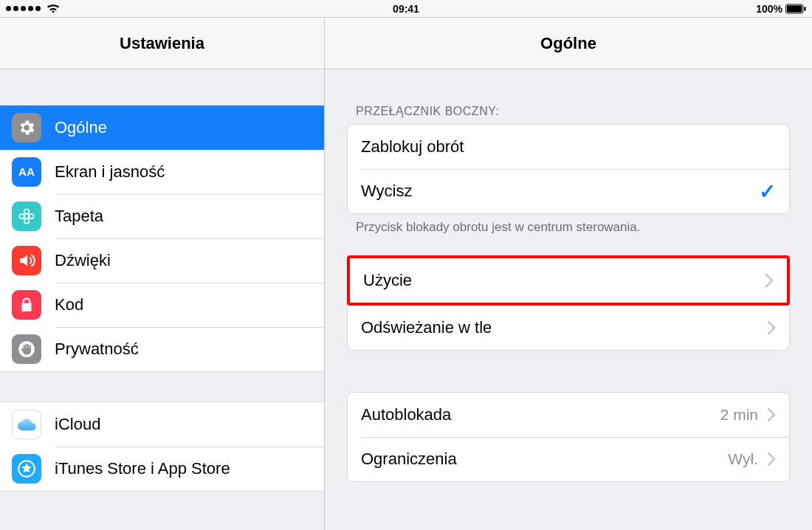 The height and width of the screenshot is (530, 812). Describe the element at coordinates (162, 128) in the screenshot. I see `sidebar-item-general: Ogólne` at that location.